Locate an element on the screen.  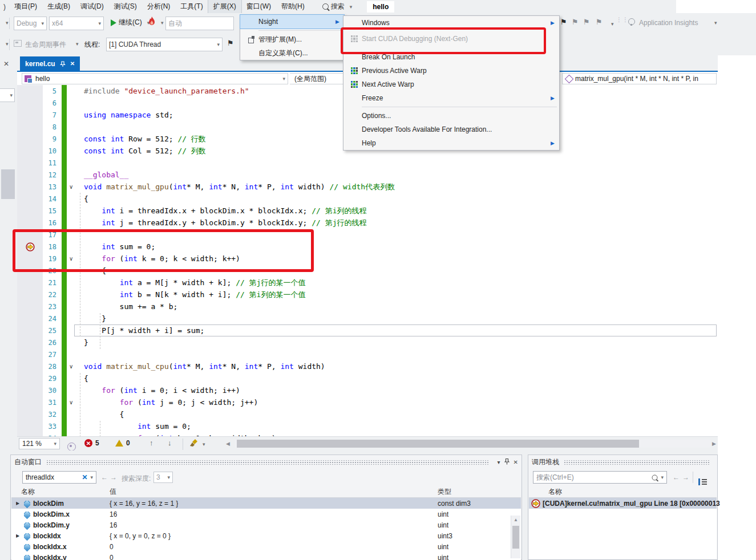
autos-row: blockIdx.x0uint is located at coordinates (266, 546).